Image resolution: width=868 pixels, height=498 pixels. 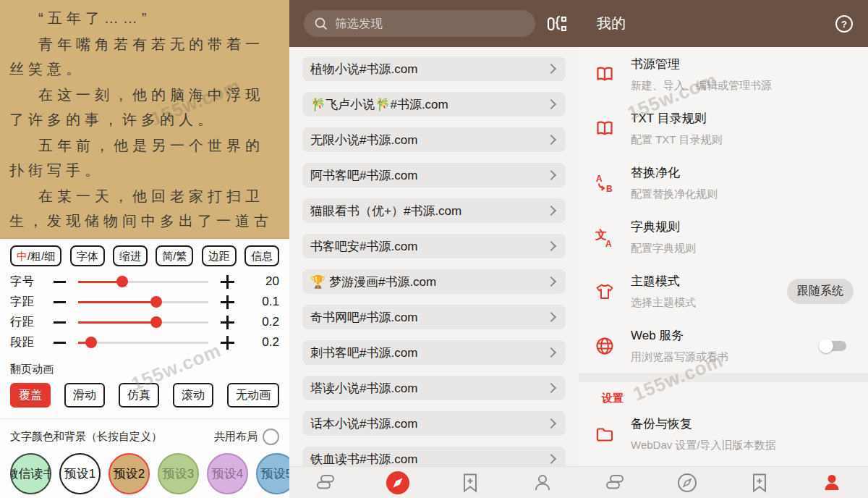 What do you see at coordinates (145, 302) in the screenshot?
I see `slider-row: 字距 0.1` at bounding box center [145, 302].